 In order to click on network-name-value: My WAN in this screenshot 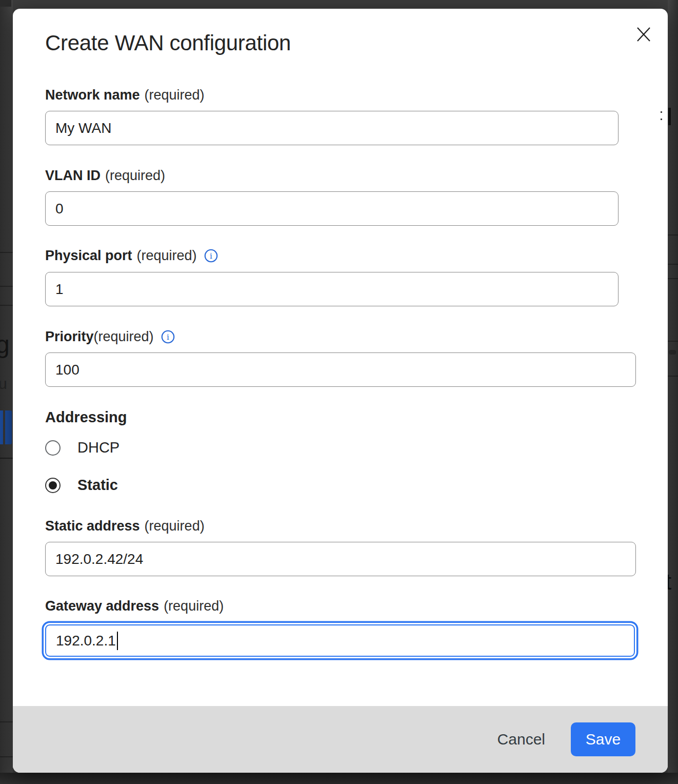, I will do `click(83, 128)`.